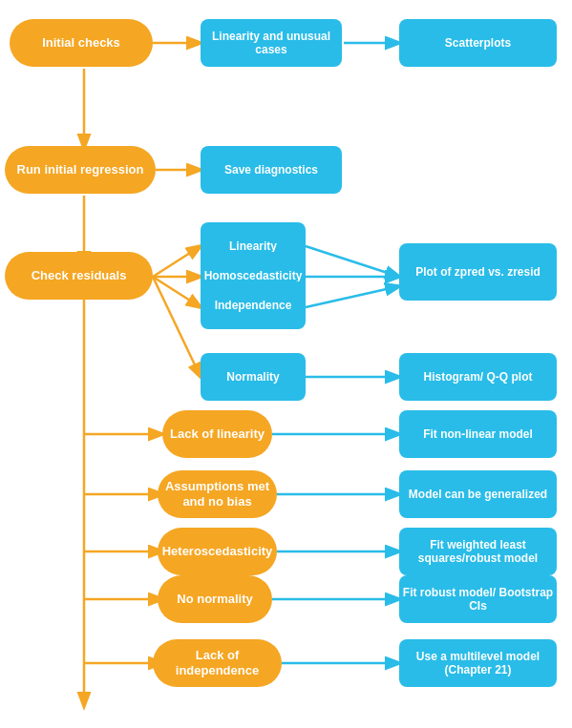 The width and height of the screenshot is (572, 728). Describe the element at coordinates (218, 434) in the screenshot. I see `lack-linearity-node: Lack of linearity` at that location.